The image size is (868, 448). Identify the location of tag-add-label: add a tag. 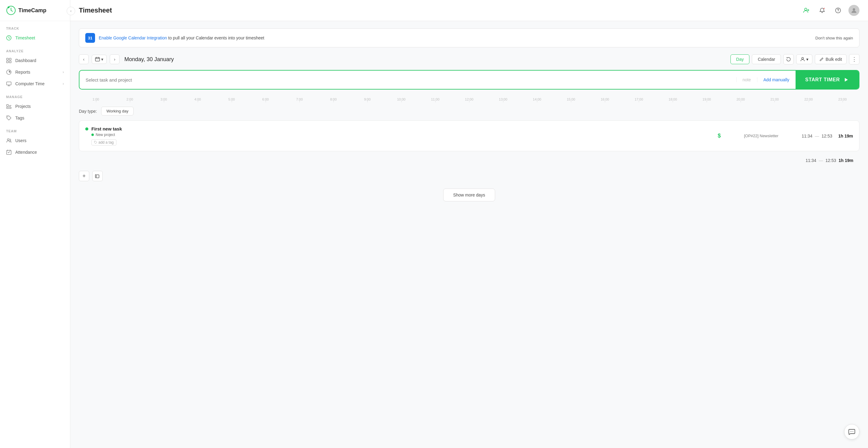
(106, 142).